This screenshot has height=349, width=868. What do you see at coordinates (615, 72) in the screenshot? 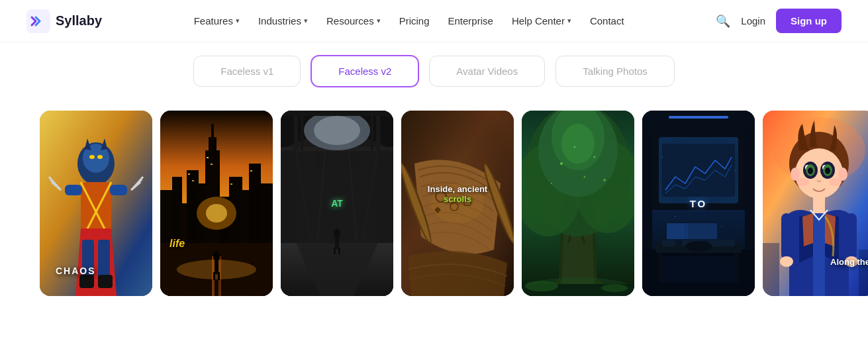
I see `tab-talking-photos: Talking Photos` at bounding box center [615, 72].